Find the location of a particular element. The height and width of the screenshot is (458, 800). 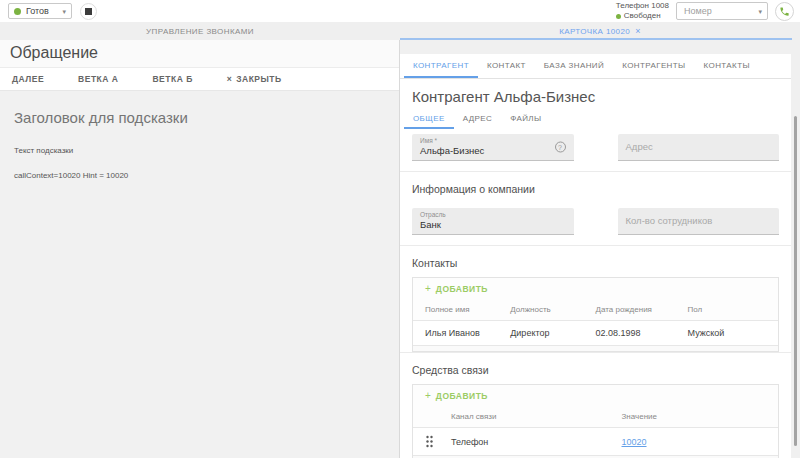

tab-knowledge-base: БАЗА ЗНАНИЙ is located at coordinates (574, 66).